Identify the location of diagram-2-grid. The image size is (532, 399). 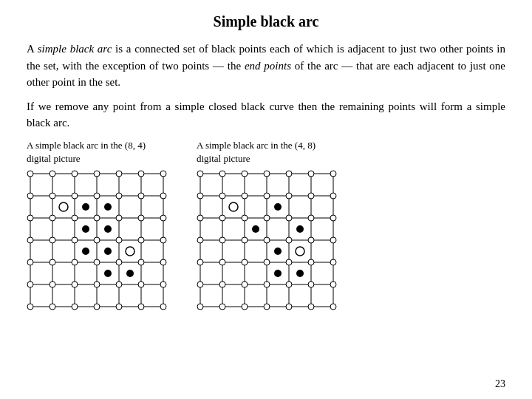
(267, 240).